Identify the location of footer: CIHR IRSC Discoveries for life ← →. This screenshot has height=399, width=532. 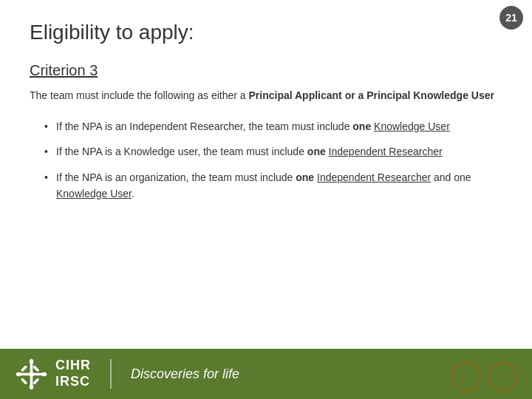
(266, 374).